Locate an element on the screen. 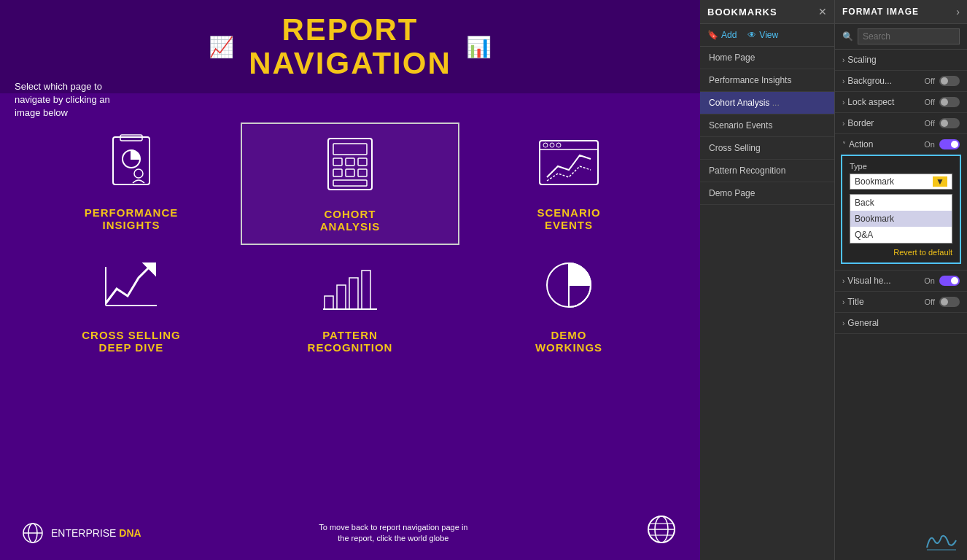 This screenshot has height=560, width=967. format-image-panel: FORMAT IMAGE › 🔍 › Scaling › Backgrou...… is located at coordinates (901, 280).